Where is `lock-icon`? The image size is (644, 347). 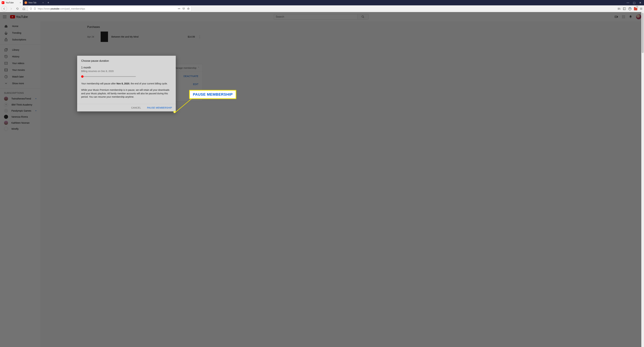 lock-icon is located at coordinates (35, 9).